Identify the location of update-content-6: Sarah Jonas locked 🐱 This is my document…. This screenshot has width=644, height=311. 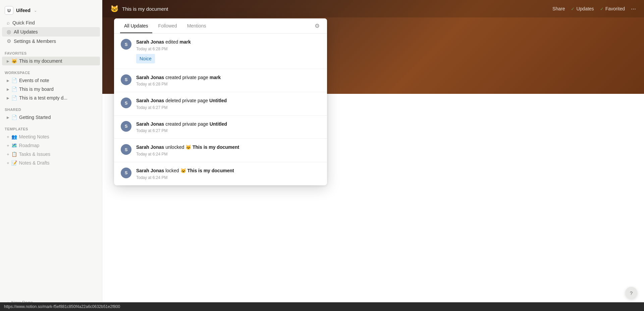
(228, 174).